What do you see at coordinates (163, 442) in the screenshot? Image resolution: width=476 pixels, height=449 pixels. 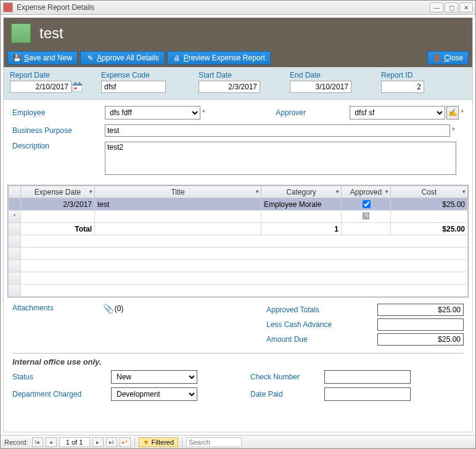 I see `filter-label: Filtered` at bounding box center [163, 442].